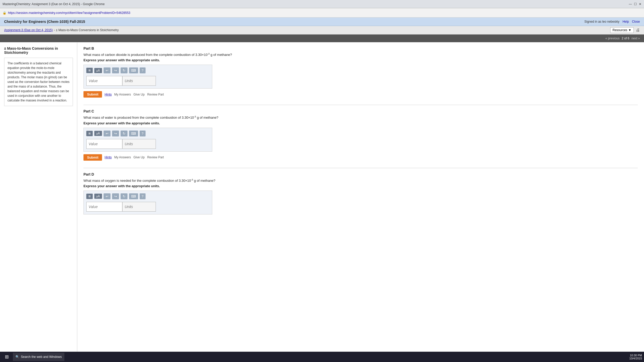 The height and width of the screenshot is (362, 644). What do you see at coordinates (139, 207) in the screenshot?
I see `part-d-units-input` at bounding box center [139, 207].